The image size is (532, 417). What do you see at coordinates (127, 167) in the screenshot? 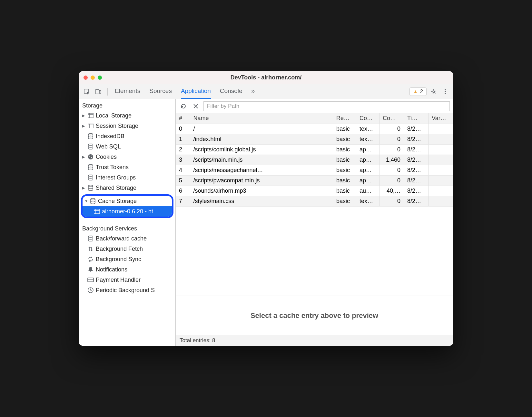
I see `sidebar-item-trust-tokens: Trust Tokens` at bounding box center [127, 167].